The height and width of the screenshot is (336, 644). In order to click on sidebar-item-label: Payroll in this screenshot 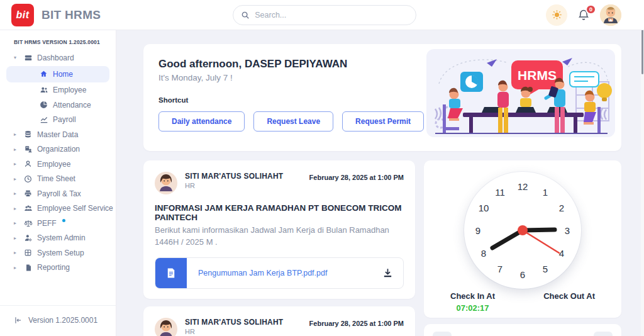, I will do `click(64, 120)`.